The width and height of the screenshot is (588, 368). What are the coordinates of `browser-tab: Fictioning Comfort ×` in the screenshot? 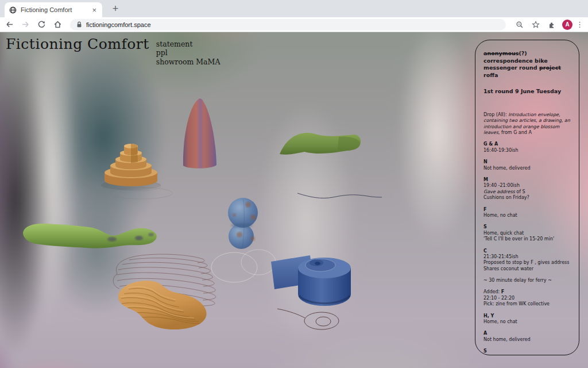 It's located at (53, 10).